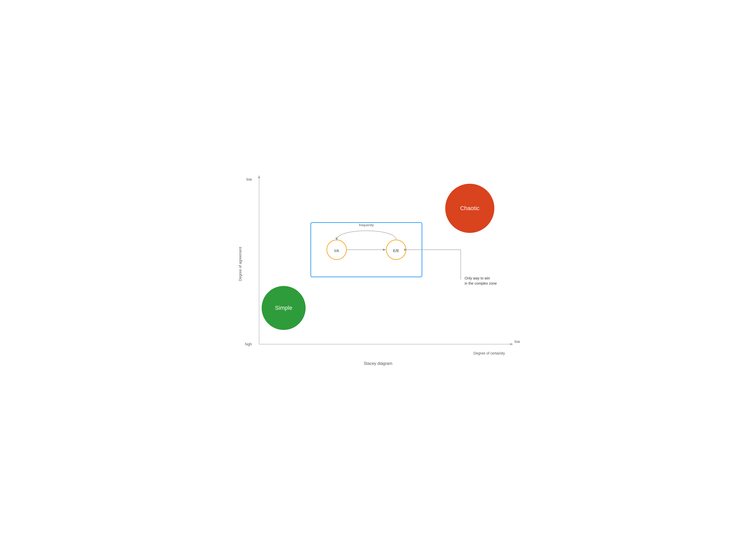 Image resolution: width=756 pixels, height=538 pixels. I want to click on y-axis-high-label: high, so click(249, 344).